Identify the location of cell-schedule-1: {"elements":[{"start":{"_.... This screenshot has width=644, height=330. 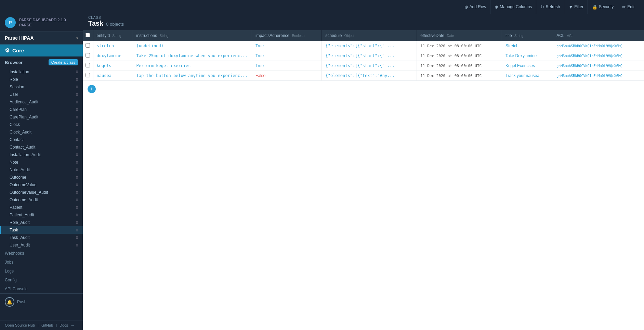
(369, 56).